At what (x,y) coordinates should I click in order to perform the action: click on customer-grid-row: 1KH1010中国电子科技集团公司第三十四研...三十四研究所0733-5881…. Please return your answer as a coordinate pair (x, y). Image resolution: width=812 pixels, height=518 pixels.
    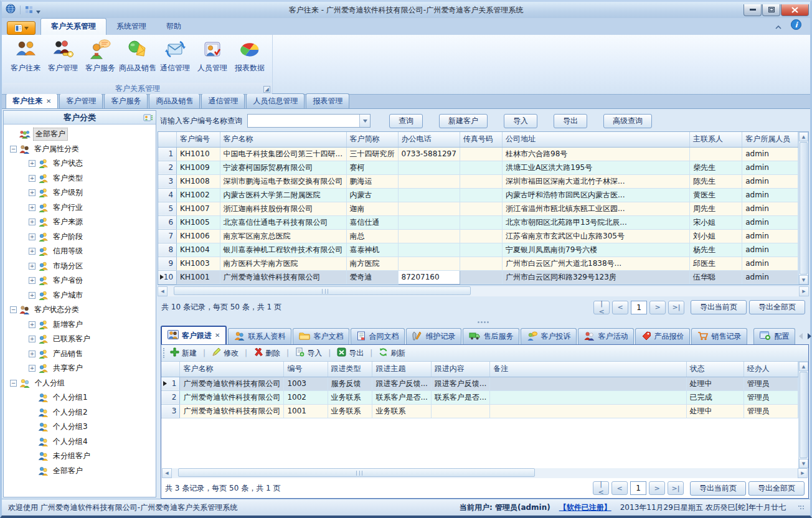
    Looking at the image, I should click on (478, 154).